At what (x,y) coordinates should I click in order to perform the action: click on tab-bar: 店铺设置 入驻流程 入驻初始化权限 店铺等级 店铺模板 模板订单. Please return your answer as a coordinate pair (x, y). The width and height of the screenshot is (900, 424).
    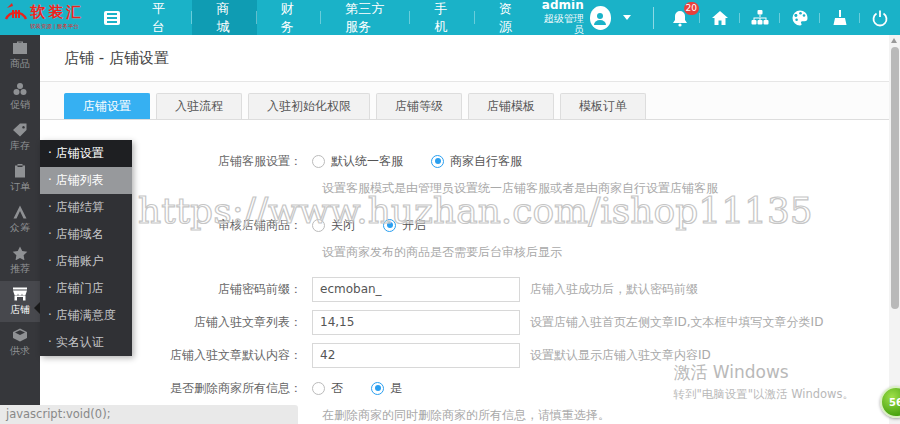
    Looking at the image, I should click on (470, 101).